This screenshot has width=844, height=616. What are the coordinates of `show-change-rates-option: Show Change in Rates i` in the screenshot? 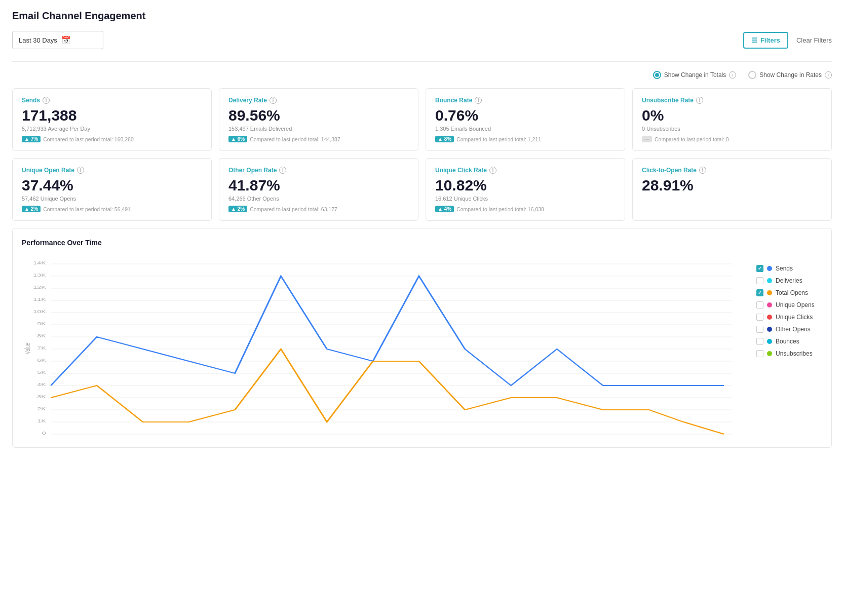 It's located at (790, 75).